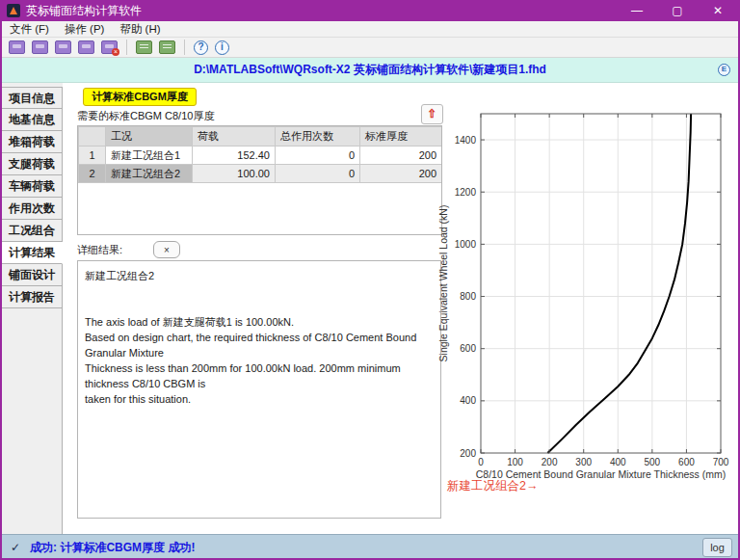  I want to click on col-header-load: 荷载, so click(234, 137).